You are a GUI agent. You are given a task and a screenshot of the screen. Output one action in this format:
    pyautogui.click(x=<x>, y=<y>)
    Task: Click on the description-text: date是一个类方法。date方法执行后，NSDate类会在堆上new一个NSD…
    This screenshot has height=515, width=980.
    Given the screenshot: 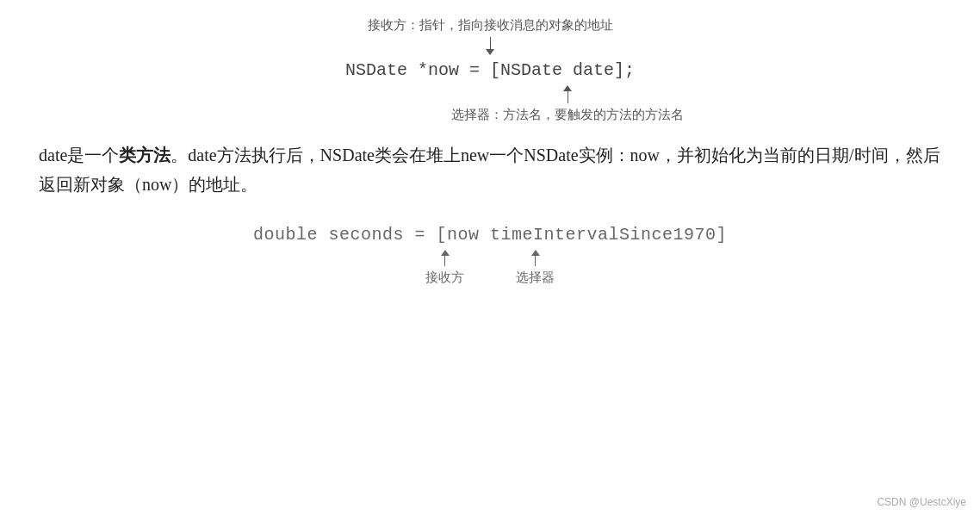 What is the action you would take?
    pyautogui.click(x=490, y=170)
    